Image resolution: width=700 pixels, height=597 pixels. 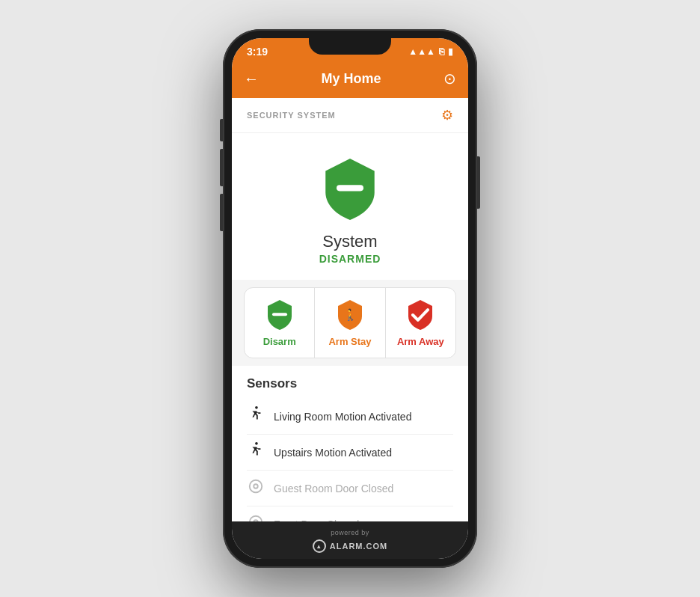 What do you see at coordinates (292, 115) in the screenshot?
I see `security-section-label: SECURITY SYSTEM` at bounding box center [292, 115].